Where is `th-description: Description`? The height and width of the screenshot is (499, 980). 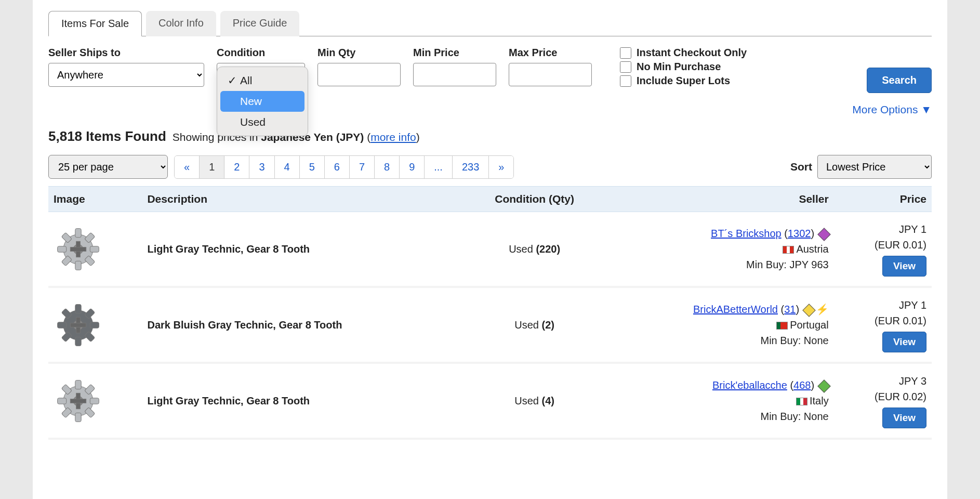
th-description: Description is located at coordinates (303, 200).